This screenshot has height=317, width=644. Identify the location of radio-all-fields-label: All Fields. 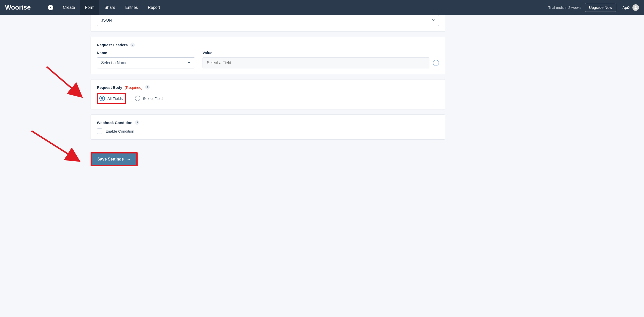
(115, 99).